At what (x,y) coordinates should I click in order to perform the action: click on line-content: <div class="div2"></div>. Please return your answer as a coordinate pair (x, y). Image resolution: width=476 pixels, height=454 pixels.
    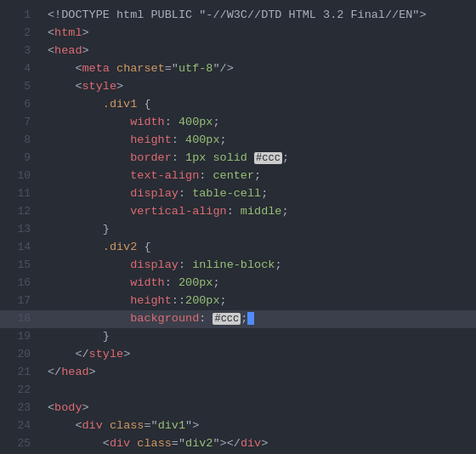
    Looking at the image, I should click on (255, 444).